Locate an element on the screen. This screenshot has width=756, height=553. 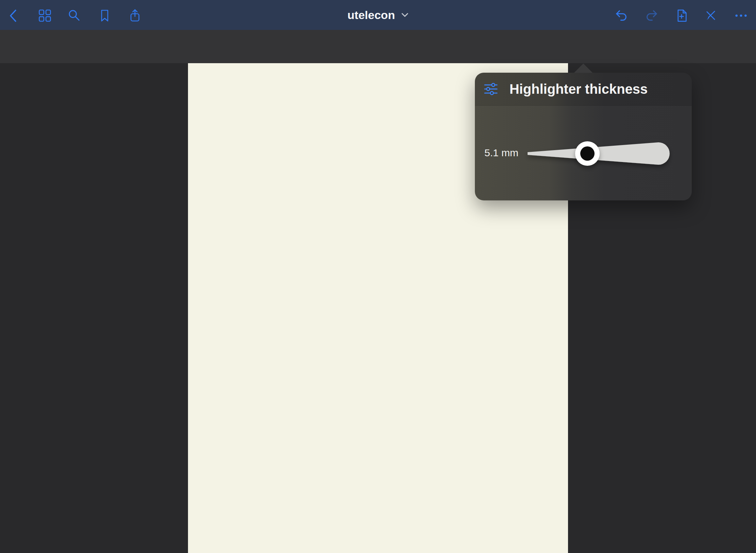
undo-icon is located at coordinates (621, 16).